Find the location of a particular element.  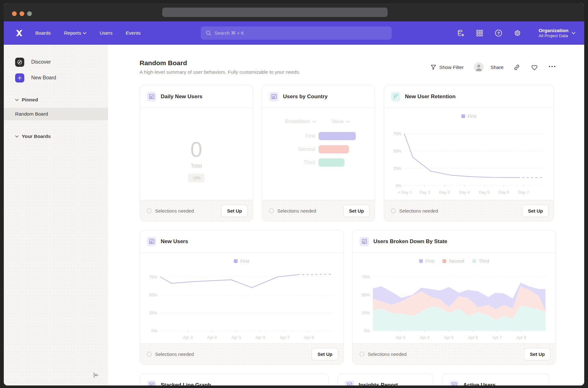

card-body: First 75%50%25%0%Apr 3Apr 4Apr 5Apr 6Apr… is located at coordinates (241, 298).